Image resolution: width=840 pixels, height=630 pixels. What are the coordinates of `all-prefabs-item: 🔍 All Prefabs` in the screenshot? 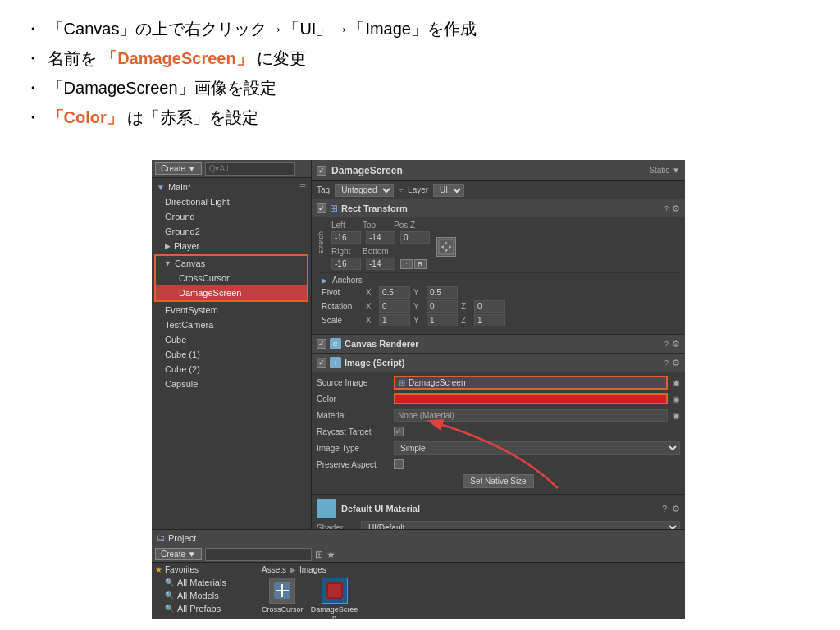 It's located at (205, 609).